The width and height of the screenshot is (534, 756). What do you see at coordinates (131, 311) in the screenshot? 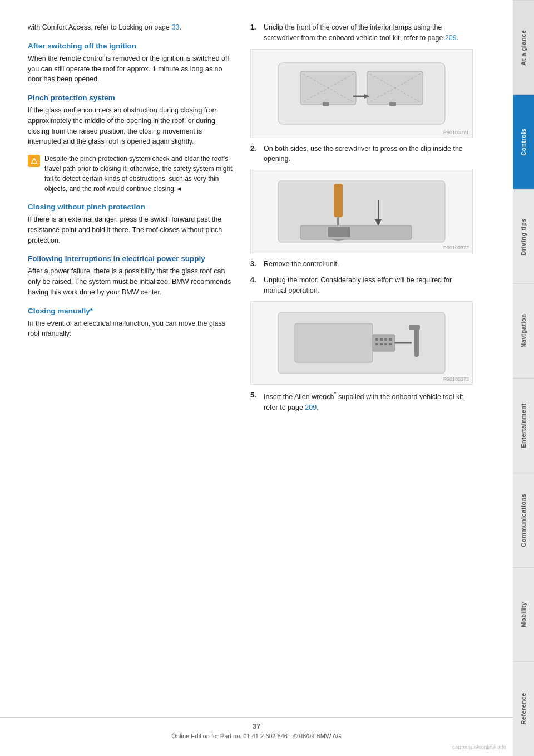
I see `section-heading-closing-manually: Closing manually*` at bounding box center [131, 311].